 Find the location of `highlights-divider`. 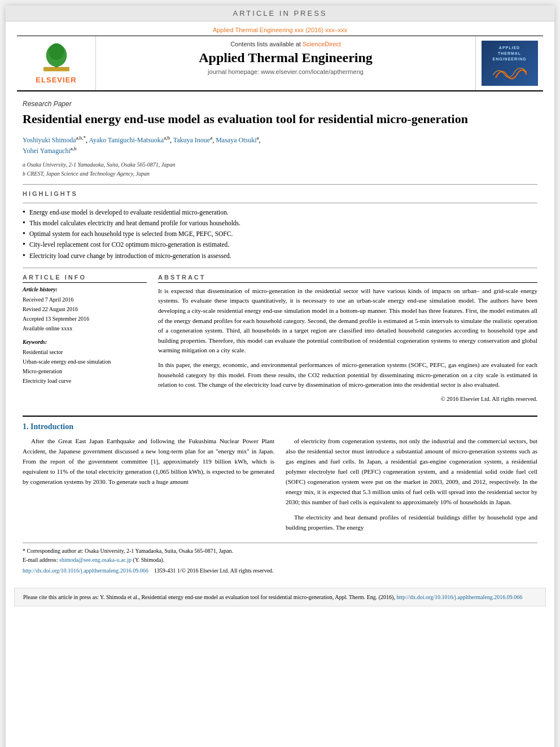

highlights-divider is located at coordinates (280, 203).